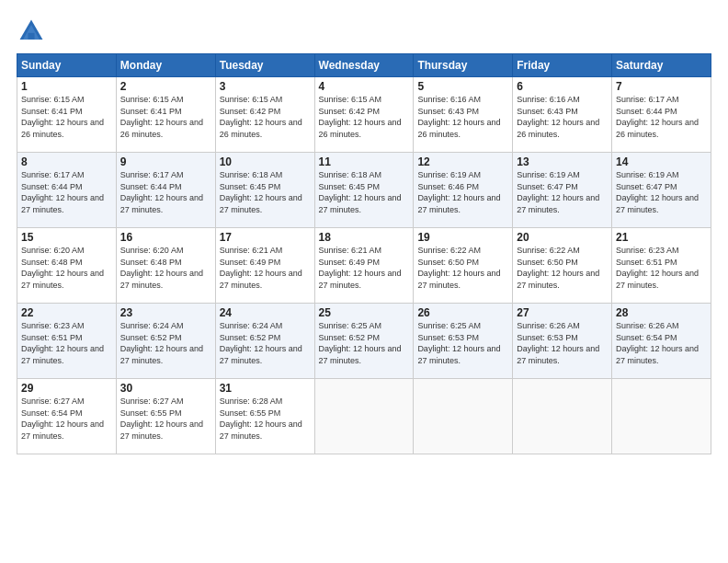  Describe the element at coordinates (265, 66) in the screenshot. I see `header-tuesday: Tuesday` at that location.